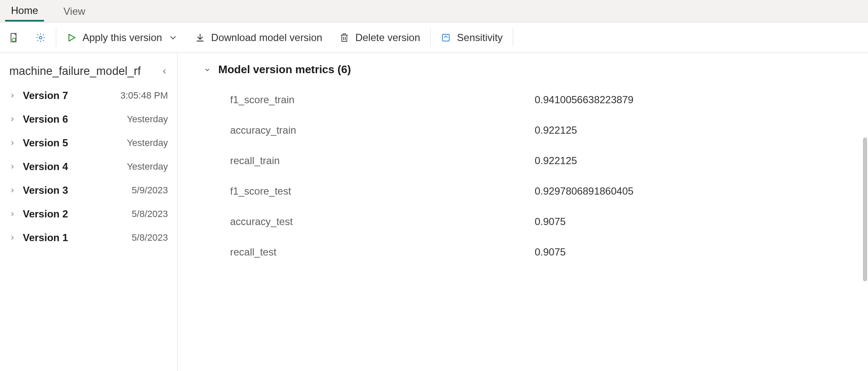 The height and width of the screenshot is (371, 868). What do you see at coordinates (344, 38) in the screenshot?
I see `trash-icon` at bounding box center [344, 38].